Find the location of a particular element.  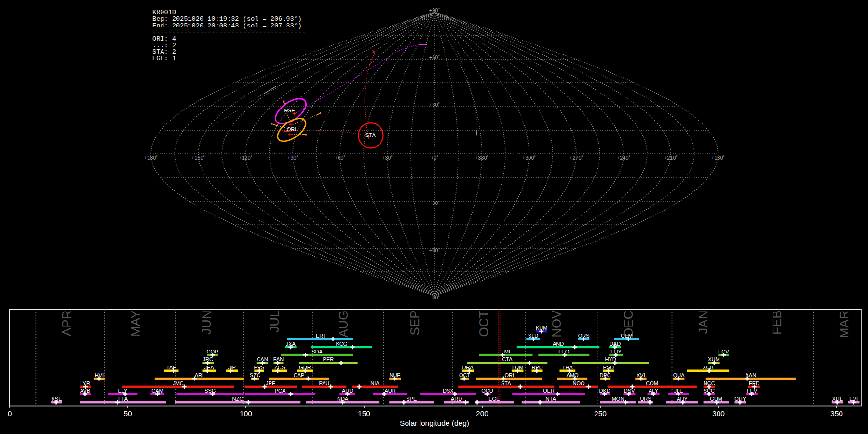

svg-text: XUM is located at coordinates (714, 359).